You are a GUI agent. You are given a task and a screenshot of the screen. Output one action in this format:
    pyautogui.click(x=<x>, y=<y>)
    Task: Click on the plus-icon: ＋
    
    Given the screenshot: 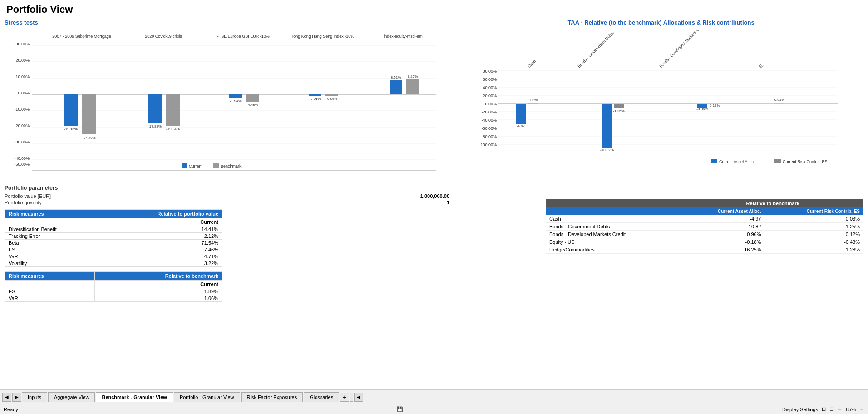 What is the action you would take?
    pyautogui.click(x=862, y=409)
    